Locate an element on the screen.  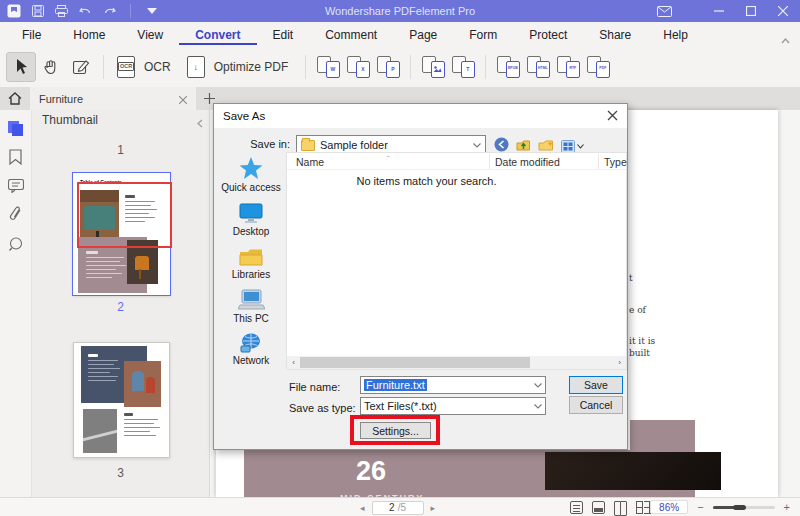
menu-file: File is located at coordinates (32, 34).